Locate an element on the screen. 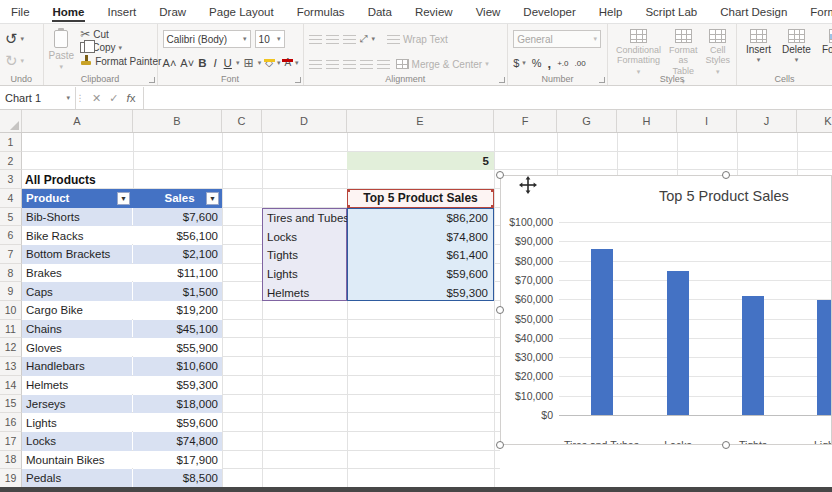  top5-name-cell: Tires and Tubes is located at coordinates (311, 218).